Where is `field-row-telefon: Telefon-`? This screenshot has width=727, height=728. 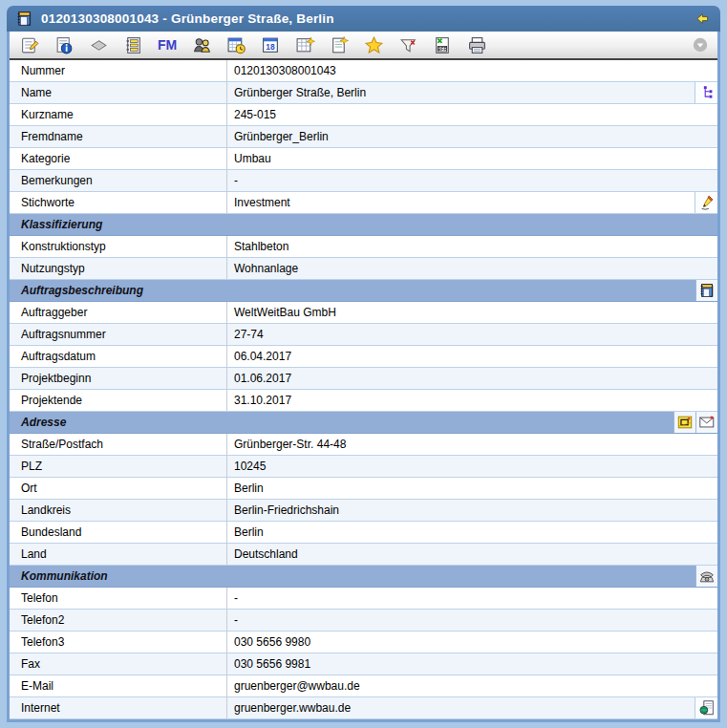
field-row-telefon: Telefon- is located at coordinates (363, 598).